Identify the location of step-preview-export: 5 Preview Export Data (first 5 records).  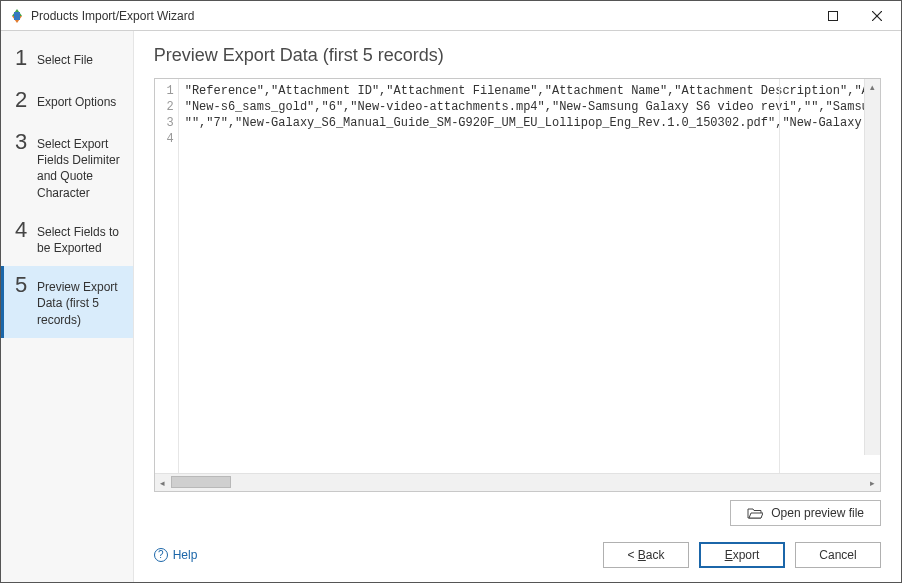
(67, 302).